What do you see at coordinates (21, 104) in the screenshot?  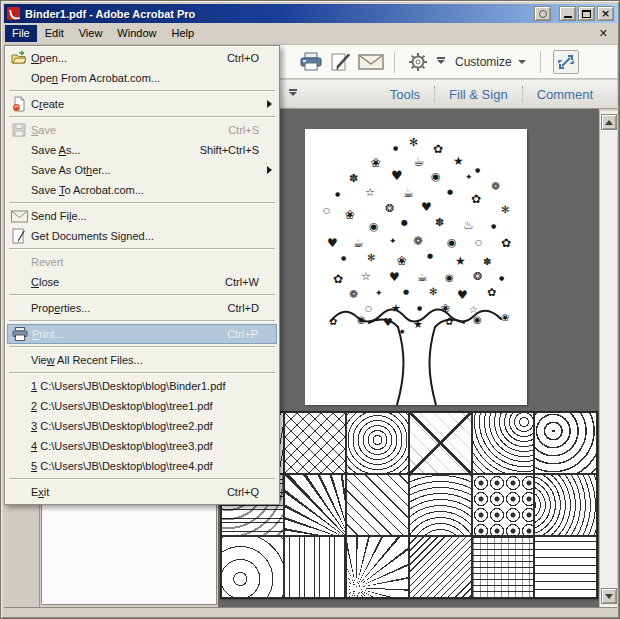 I see `create-page-icon` at bounding box center [21, 104].